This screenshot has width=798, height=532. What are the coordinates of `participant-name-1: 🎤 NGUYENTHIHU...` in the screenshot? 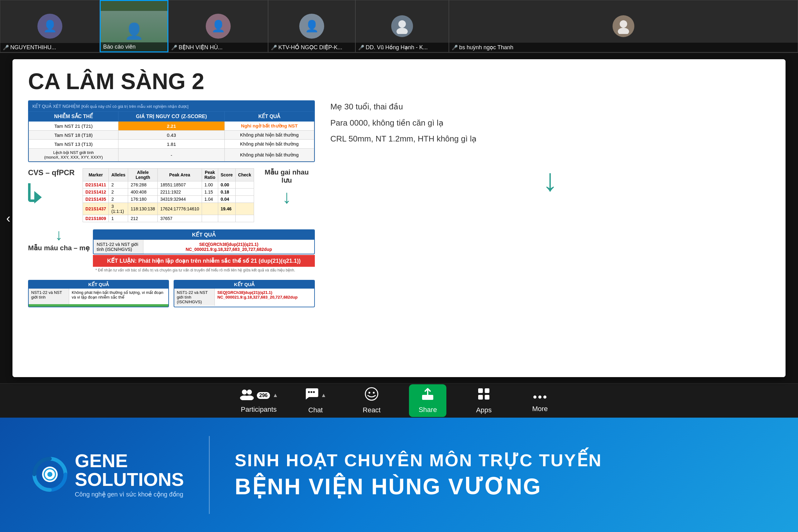 It's located at (50, 48).